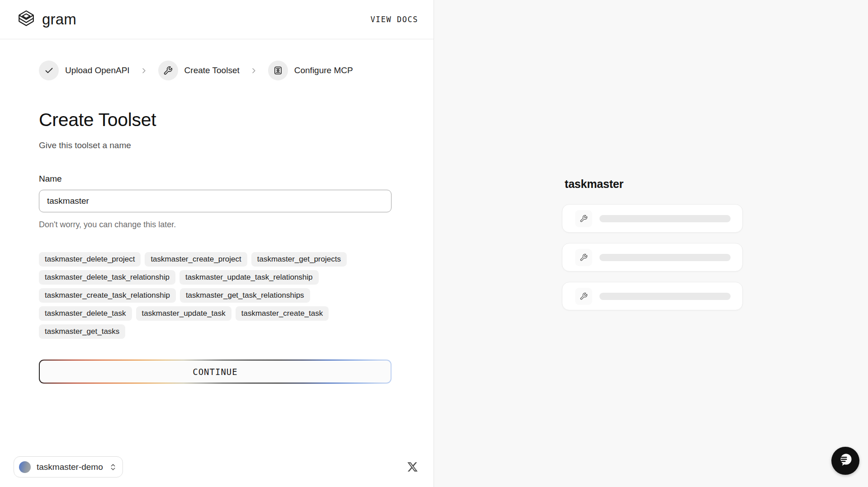  What do you see at coordinates (217, 145) in the screenshot?
I see `page-subtitle: Give this toolset a name` at bounding box center [217, 145].